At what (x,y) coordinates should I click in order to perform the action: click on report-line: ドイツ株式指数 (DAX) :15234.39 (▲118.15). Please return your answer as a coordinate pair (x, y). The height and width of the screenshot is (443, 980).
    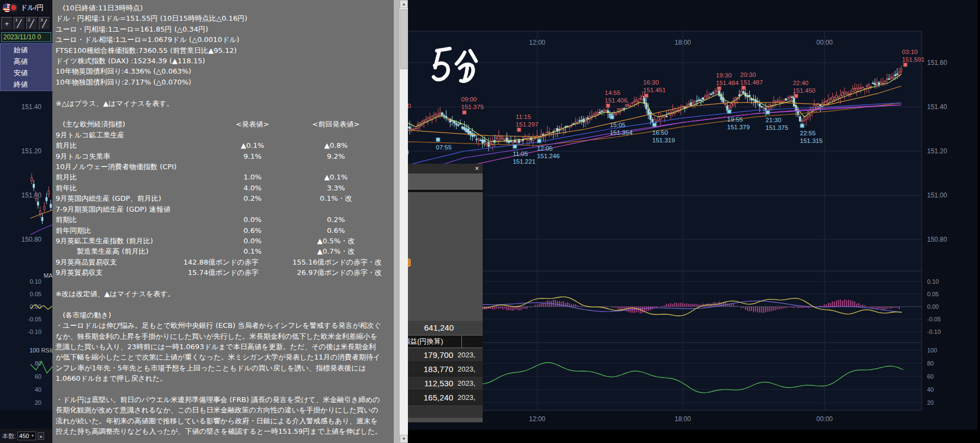
    Looking at the image, I should click on (219, 61).